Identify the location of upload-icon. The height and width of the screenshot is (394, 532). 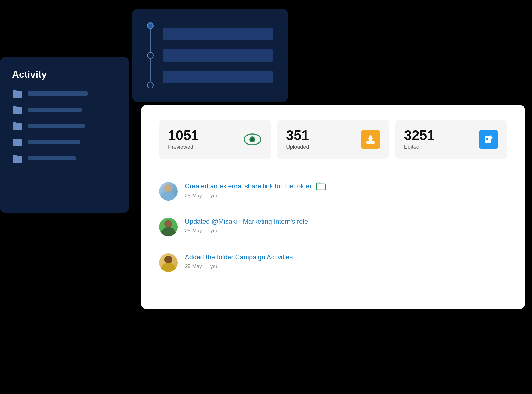
(371, 139).